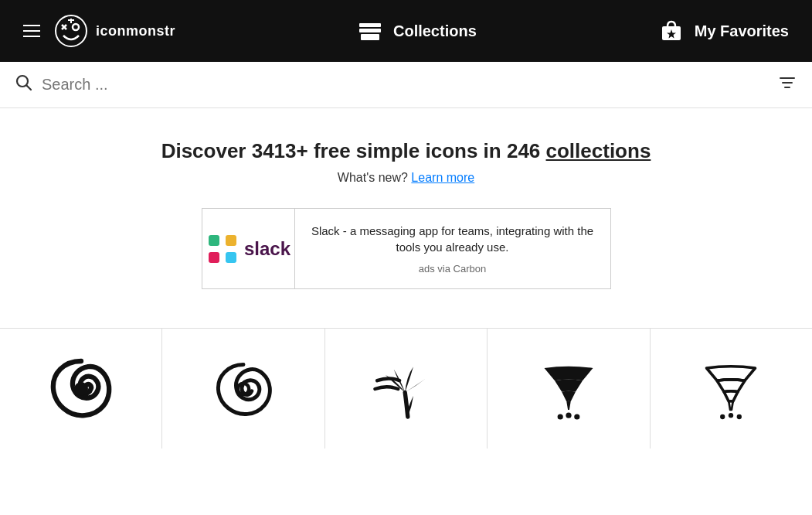 Image resolution: width=812 pixels, height=515 pixels. I want to click on icon-cell-tropical-storm, so click(406, 388).